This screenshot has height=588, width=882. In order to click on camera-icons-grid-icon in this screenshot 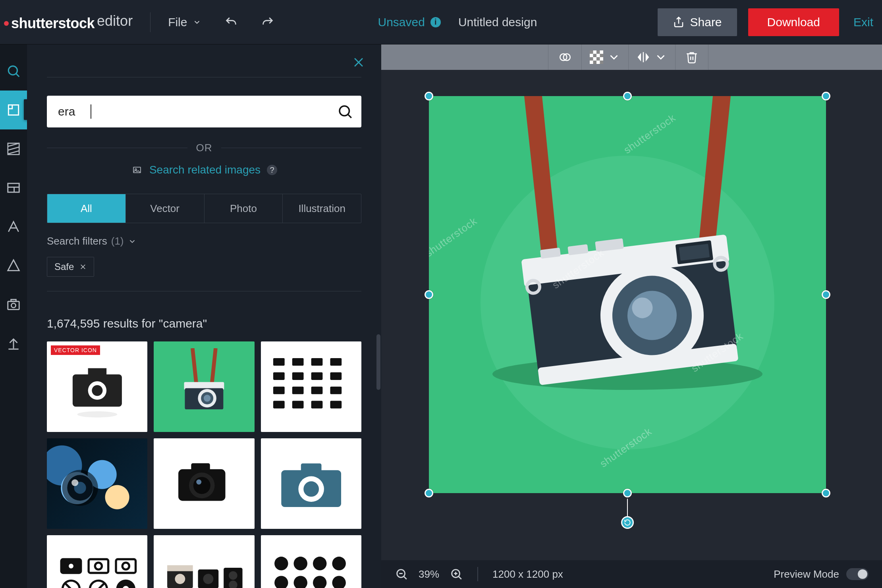, I will do `click(311, 387)`.